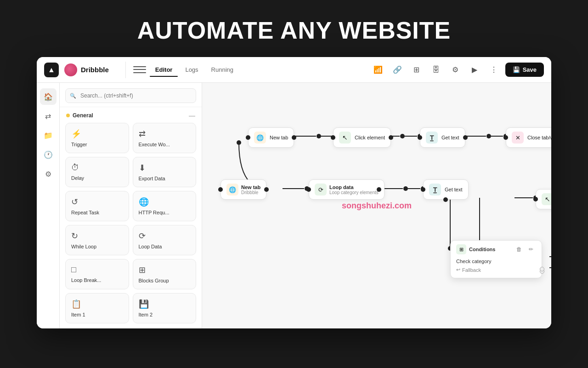 The image size is (588, 368). I want to click on nav-workflow-icon: ⇄, so click(48, 116).